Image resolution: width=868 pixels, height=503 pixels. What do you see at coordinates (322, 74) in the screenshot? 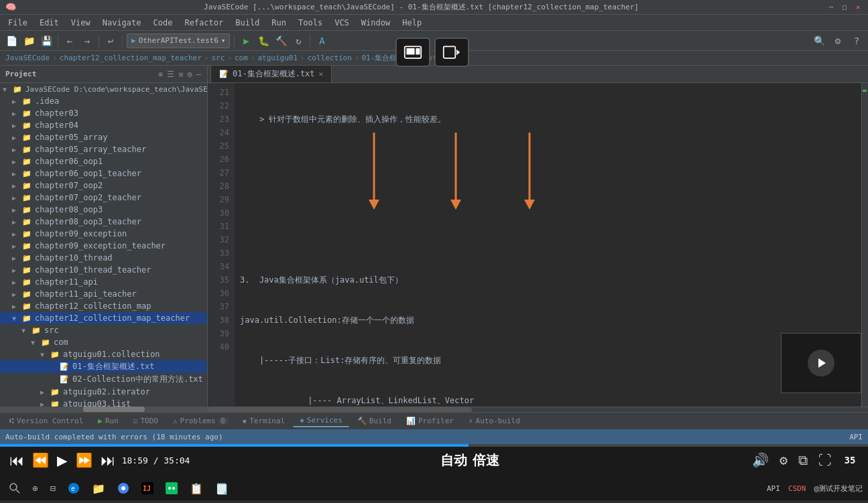
I see `tab-close-button: ✕` at bounding box center [322, 74].